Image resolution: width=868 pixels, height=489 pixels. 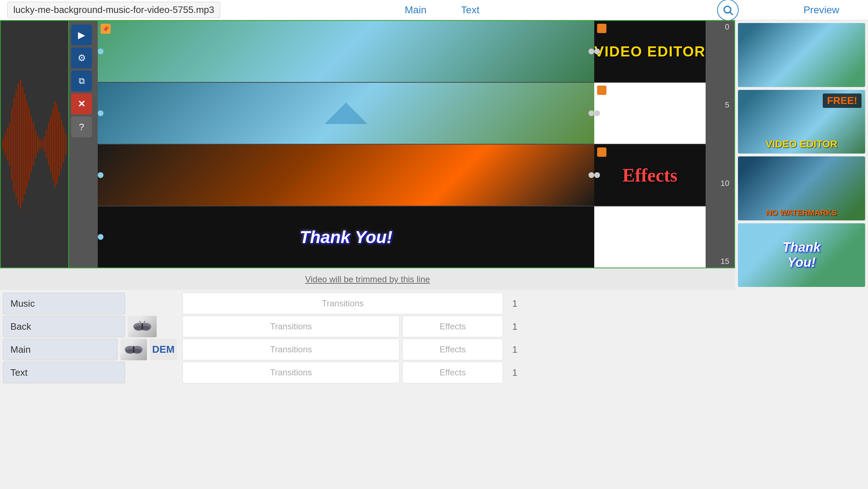 I want to click on video-row-fire, so click(x=346, y=175).